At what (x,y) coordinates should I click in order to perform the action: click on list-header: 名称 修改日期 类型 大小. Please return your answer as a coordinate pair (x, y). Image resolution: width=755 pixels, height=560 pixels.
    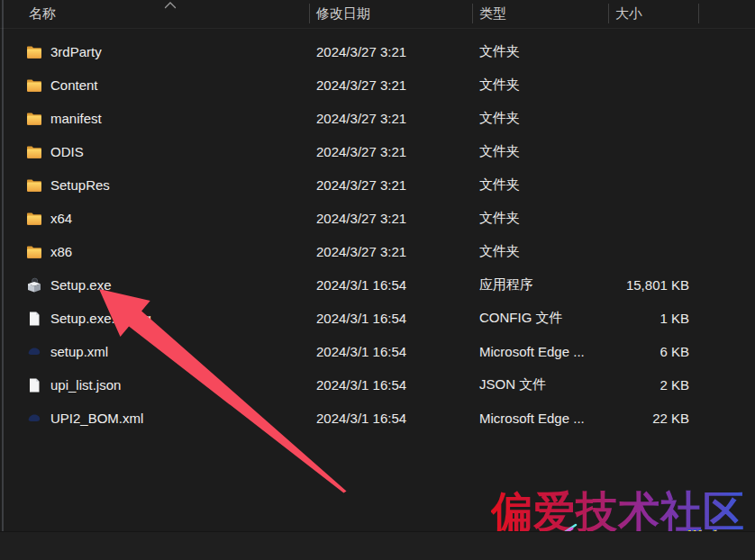
    Looking at the image, I should click on (378, 14).